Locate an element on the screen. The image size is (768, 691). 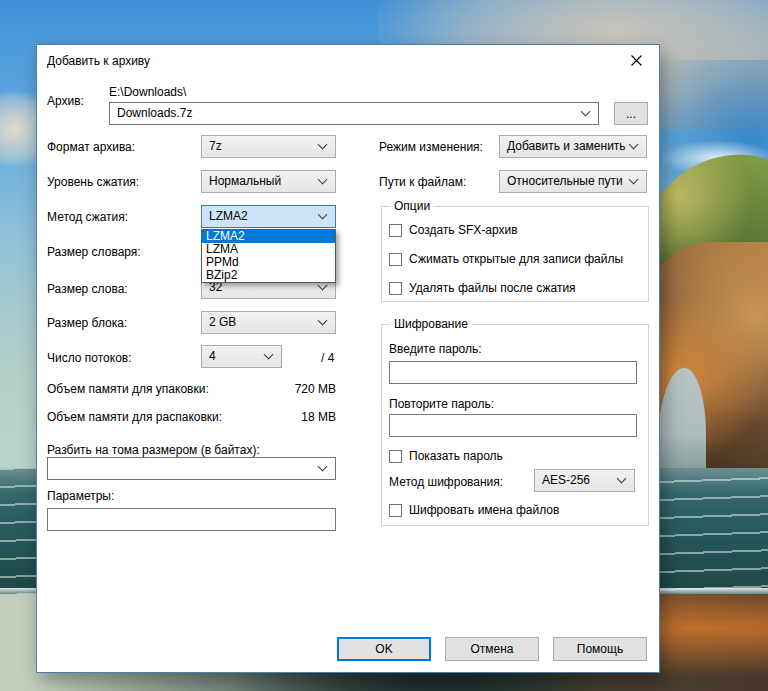
parameters-input is located at coordinates (192, 520).